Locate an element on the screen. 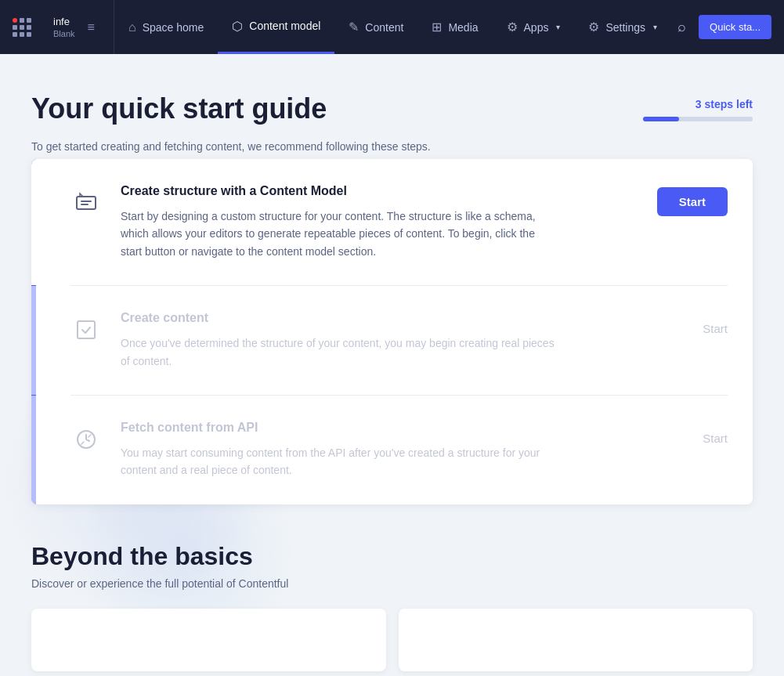  beyond-cards is located at coordinates (392, 640).